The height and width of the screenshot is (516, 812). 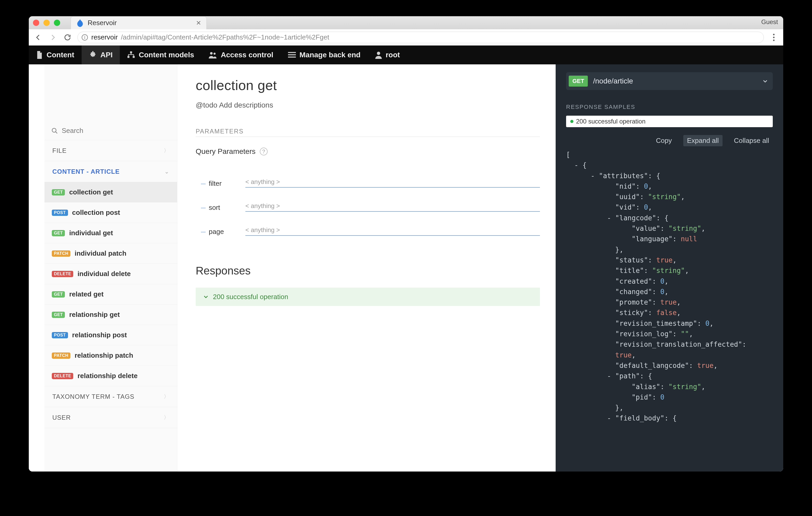 I want to click on code-tools: Copy Expand all Collapse all, so click(x=670, y=138).